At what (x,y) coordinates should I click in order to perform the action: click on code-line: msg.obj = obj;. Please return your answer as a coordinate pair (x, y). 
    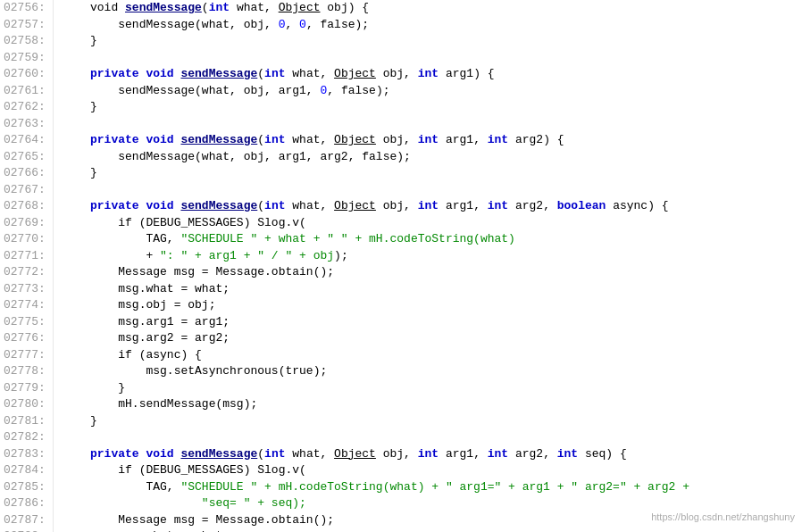
    Looking at the image, I should click on (432, 305).